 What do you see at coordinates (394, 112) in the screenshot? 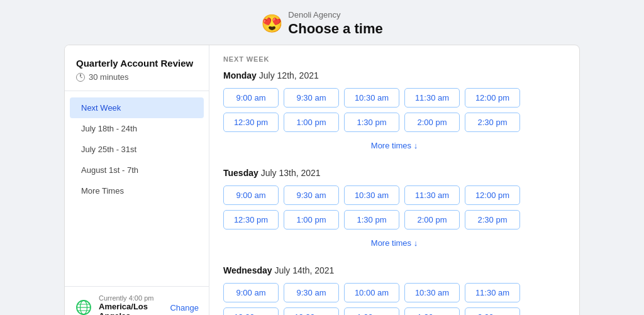
I see `day-section-0: Monday July 12th, 20219:00 am9:30 am10:3…` at bounding box center [394, 112].